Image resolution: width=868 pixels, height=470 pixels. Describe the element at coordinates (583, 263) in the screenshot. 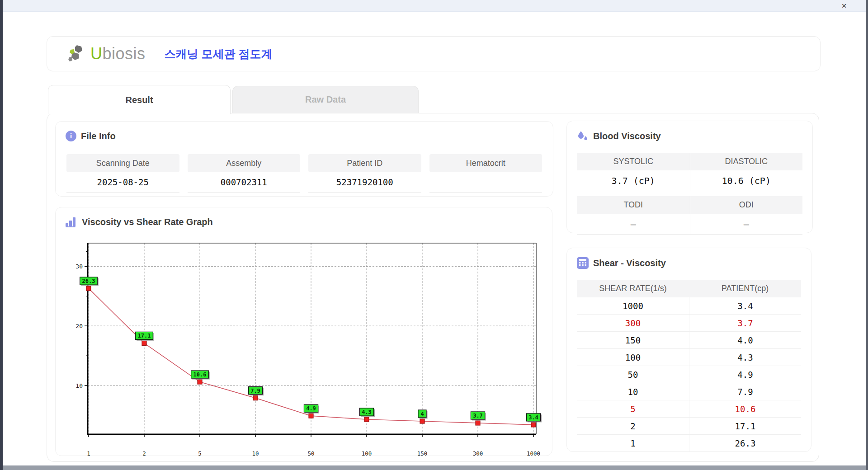

I see `calculator-icon` at that location.